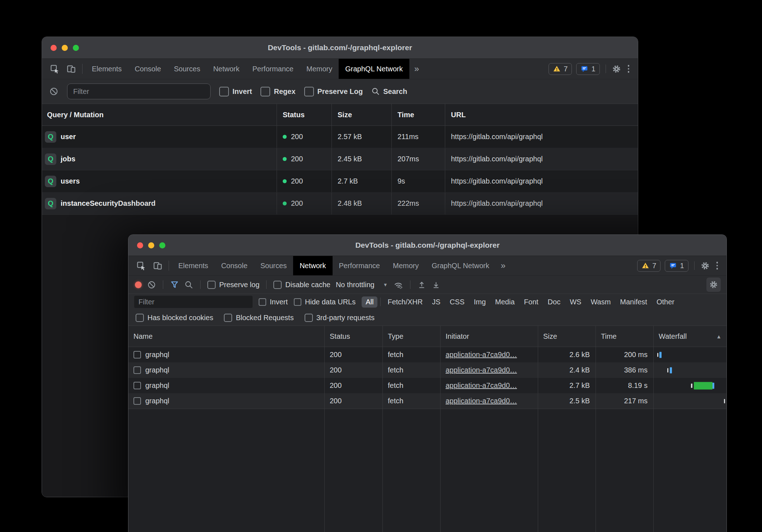 Image resolution: width=762 pixels, height=532 pixels. Describe the element at coordinates (340, 137) in the screenshot. I see `query-row: Quser 200 2.57 kB 211ms https://gitlab.c…` at that location.